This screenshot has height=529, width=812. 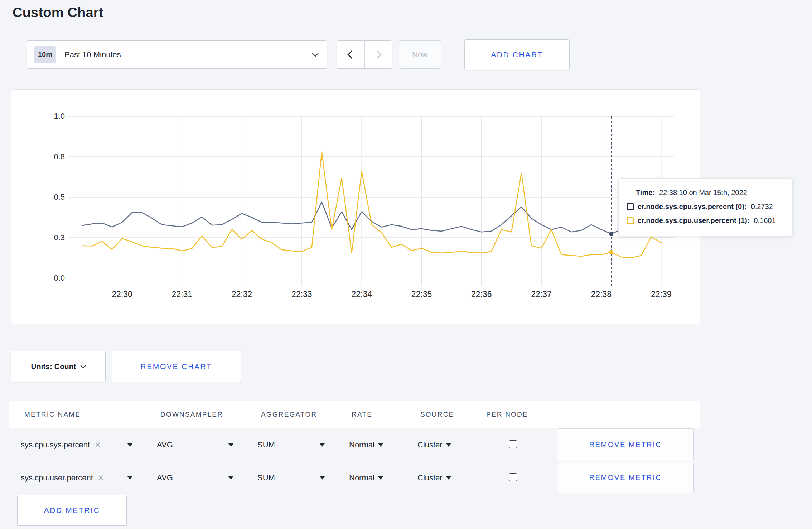 I want to click on y-axis-tick: 0.8, so click(x=53, y=157).